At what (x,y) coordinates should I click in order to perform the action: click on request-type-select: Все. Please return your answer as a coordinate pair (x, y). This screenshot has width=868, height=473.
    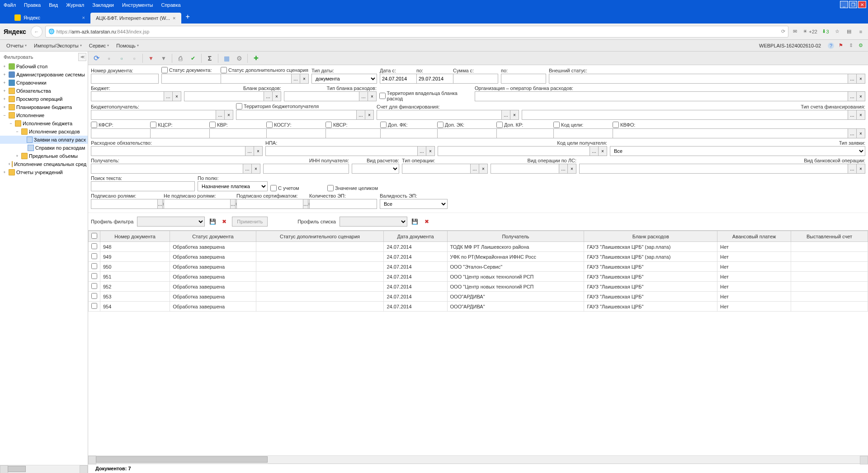
    Looking at the image, I should click on (738, 151).